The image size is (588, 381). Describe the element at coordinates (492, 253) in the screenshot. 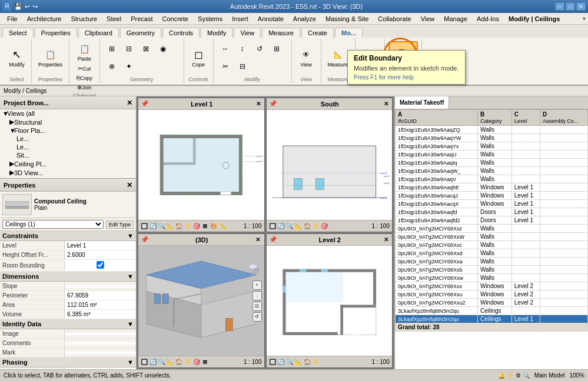

I see `table-row: 0pU9OI_IIATg2MCiY68XxdWalls` at that location.